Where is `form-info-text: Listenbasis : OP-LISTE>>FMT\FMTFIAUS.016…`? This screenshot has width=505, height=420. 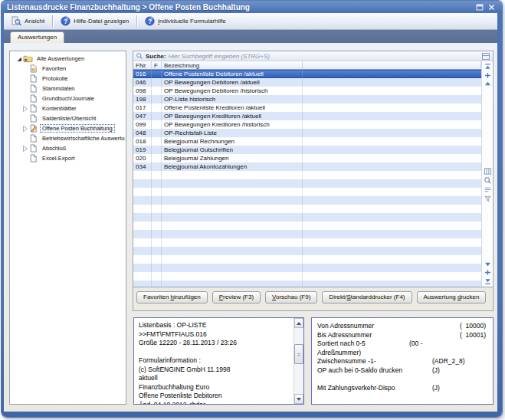
form-info-text: Listenbasis : OP-LISTE>>FMT\FMTFIAUS.016… is located at coordinates (214, 361).